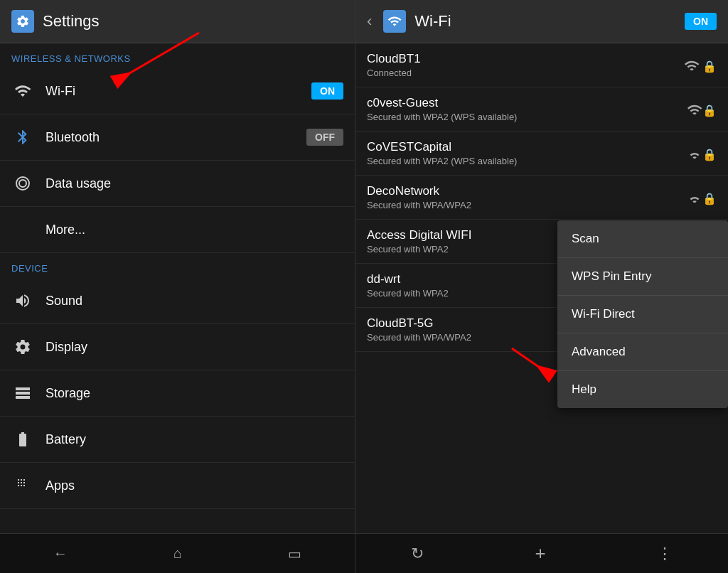 This screenshot has height=573, width=728. What do you see at coordinates (60, 553) in the screenshot?
I see `back-button-left: ←` at bounding box center [60, 553].